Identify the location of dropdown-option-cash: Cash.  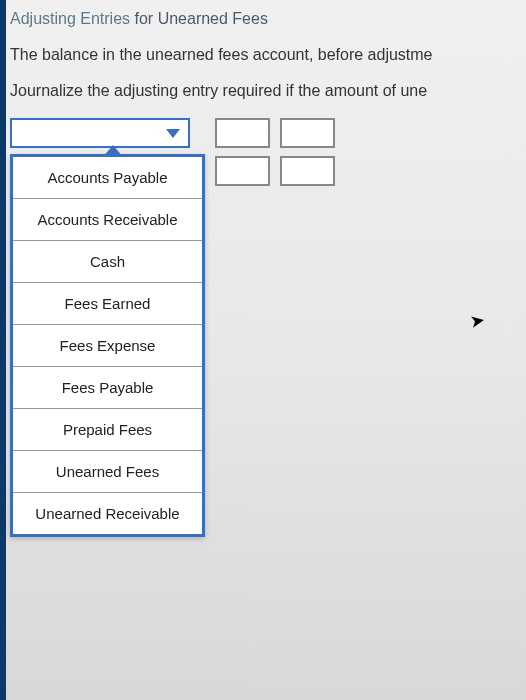
(108, 262).